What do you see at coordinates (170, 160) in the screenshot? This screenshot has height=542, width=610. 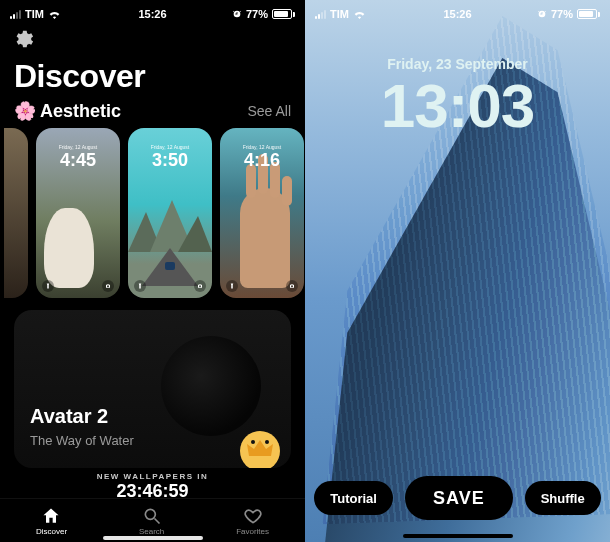 I see `card-time: 3:50` at bounding box center [170, 160].